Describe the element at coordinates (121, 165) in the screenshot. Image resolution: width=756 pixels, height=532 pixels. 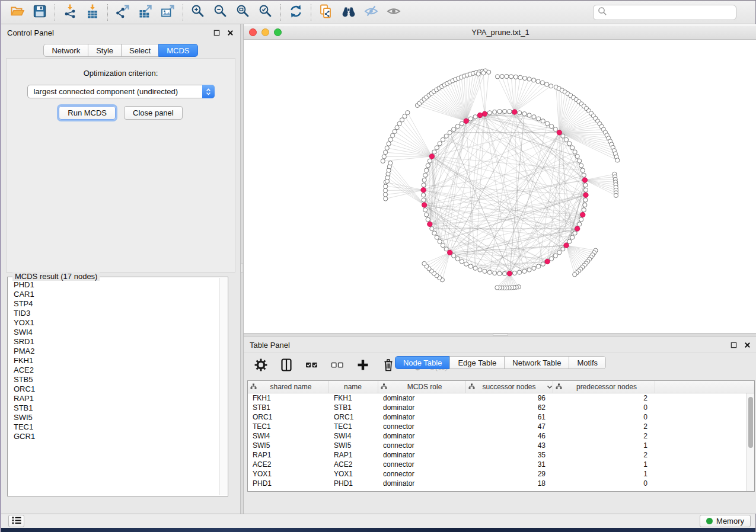
I see `mcds-tab-content: Optimization criterion: largest connecte…` at that location.